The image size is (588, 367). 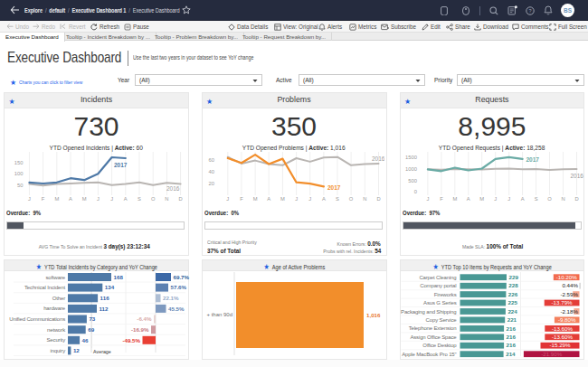 I want to click on svg-text: 40, so click(x=212, y=172).